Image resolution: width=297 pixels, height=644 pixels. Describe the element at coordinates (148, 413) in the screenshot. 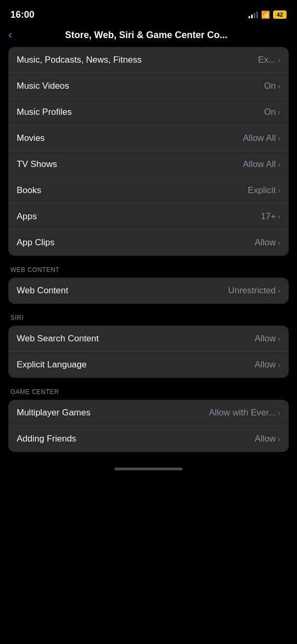

I see `row-multiplayer-games: Multiplayer Games Allow with Ever... ›` at that location.